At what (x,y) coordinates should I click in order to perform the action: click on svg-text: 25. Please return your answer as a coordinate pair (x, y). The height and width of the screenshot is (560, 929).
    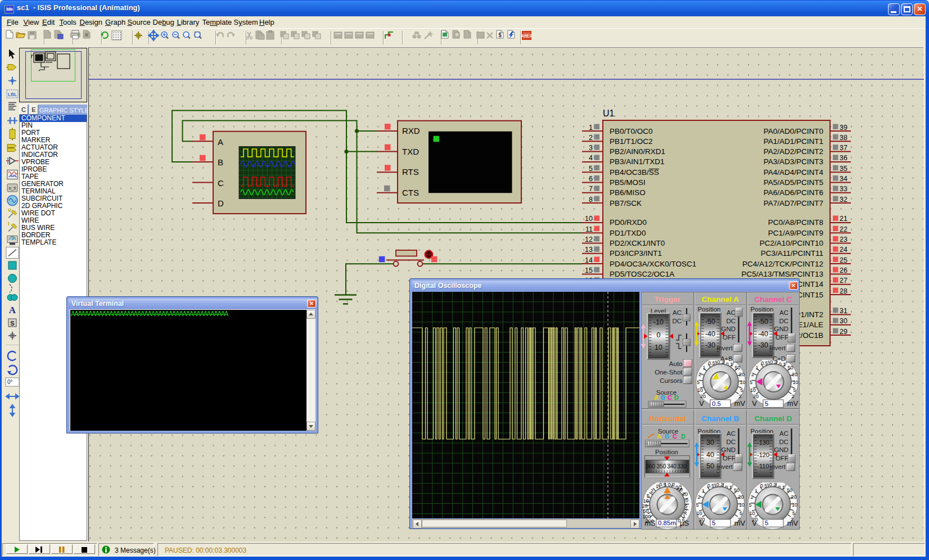
    Looking at the image, I should click on (844, 260).